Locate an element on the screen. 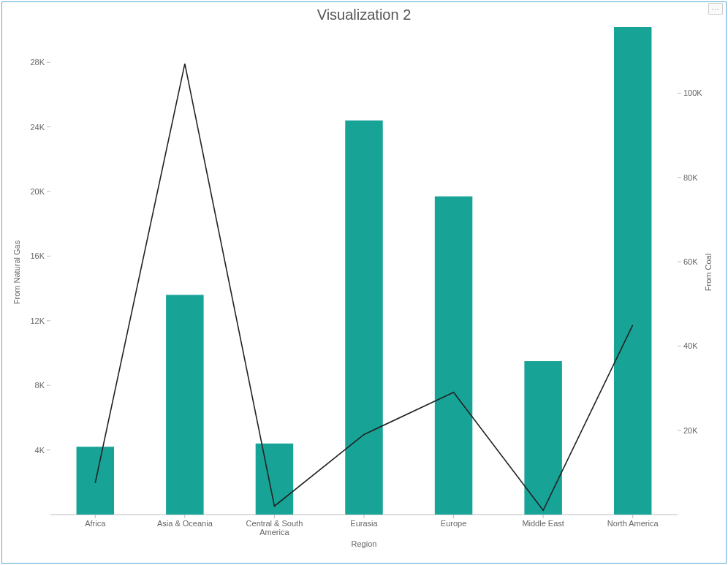  more-options-button: ··· is located at coordinates (716, 9).